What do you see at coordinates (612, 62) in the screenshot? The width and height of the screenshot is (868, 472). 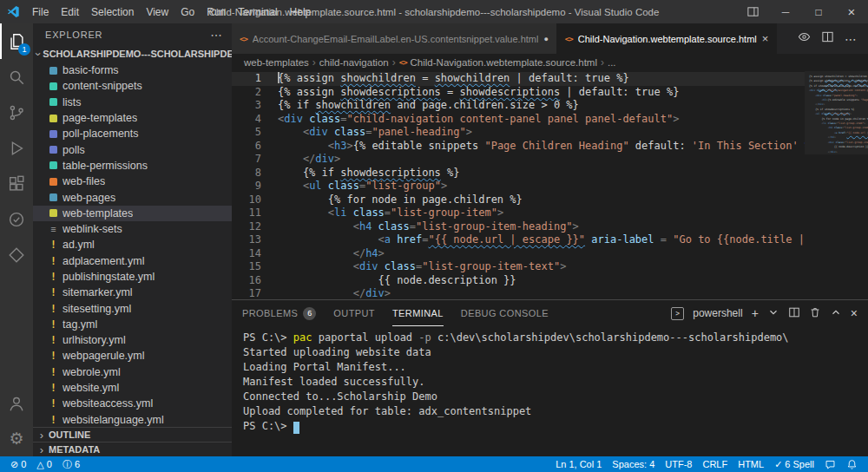 I see `breadcrumb-item: ...` at bounding box center [612, 62].